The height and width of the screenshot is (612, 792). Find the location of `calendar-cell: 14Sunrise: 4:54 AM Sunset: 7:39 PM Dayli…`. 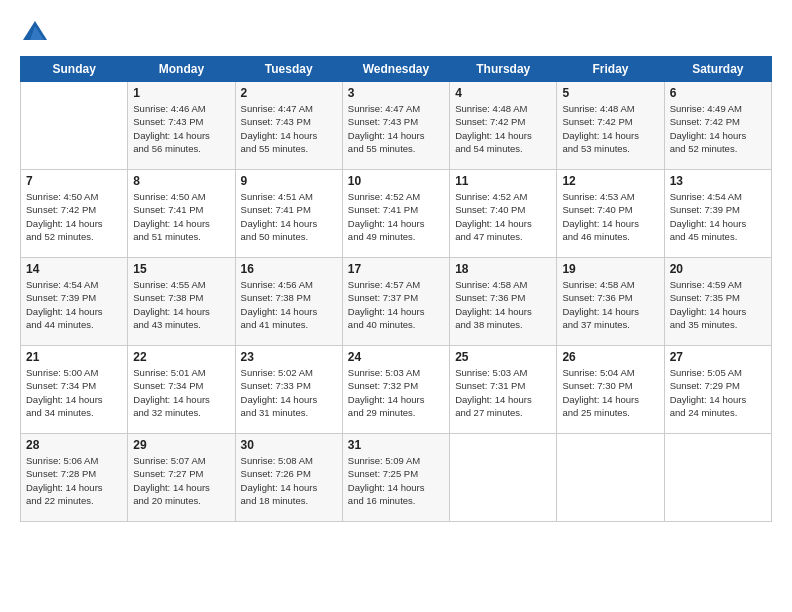

calendar-cell: 14Sunrise: 4:54 AM Sunset: 7:39 PM Dayli… is located at coordinates (74, 302).